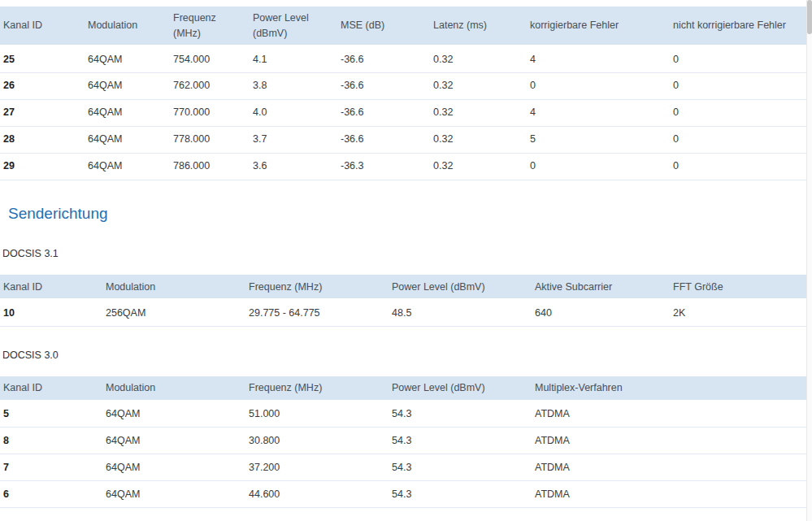 The image size is (812, 521). I want to click on table-cell: 770.000, so click(206, 112).